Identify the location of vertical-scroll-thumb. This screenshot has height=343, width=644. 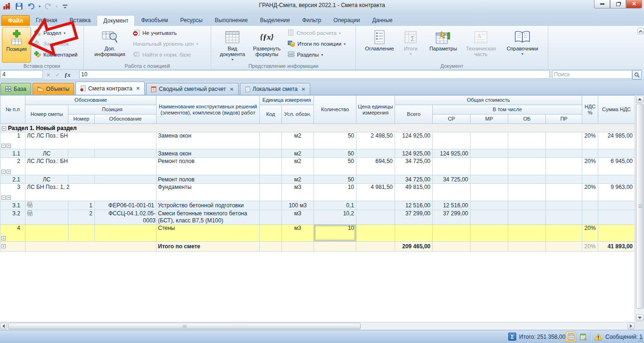
(640, 206).